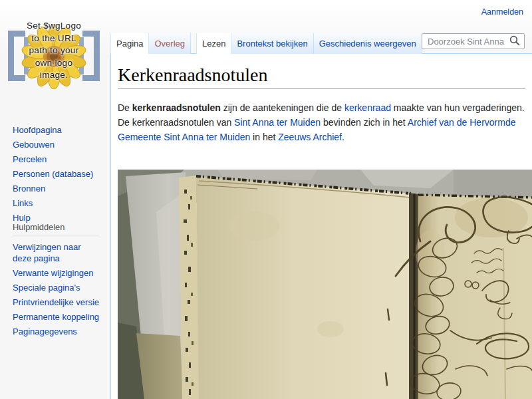  What do you see at coordinates (57, 176) in the screenshot?
I see `sidebar-navigation: HoofdpaginaGebouwenPercelenPersonen (dat…` at bounding box center [57, 176].